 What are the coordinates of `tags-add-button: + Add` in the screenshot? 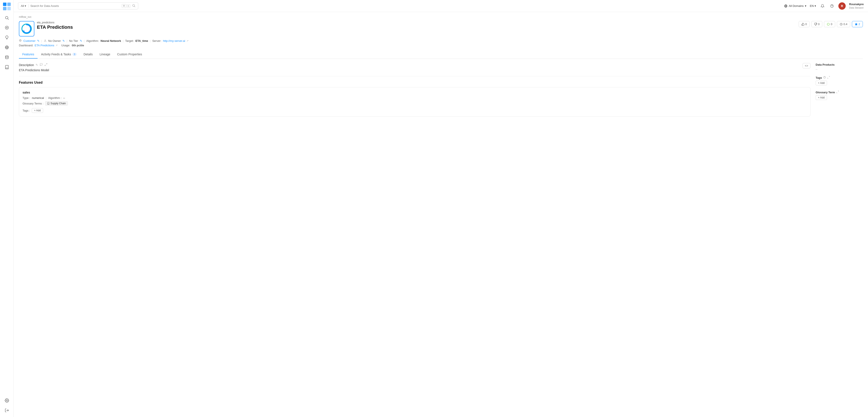 It's located at (37, 110).